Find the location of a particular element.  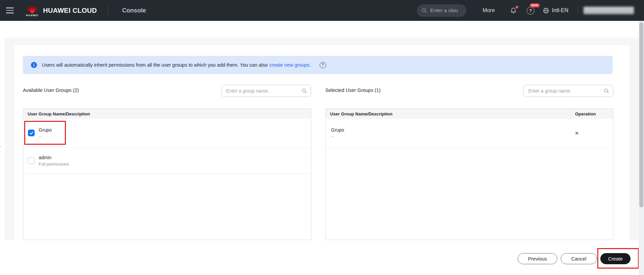

group-description: Full permissions is located at coordinates (54, 164).